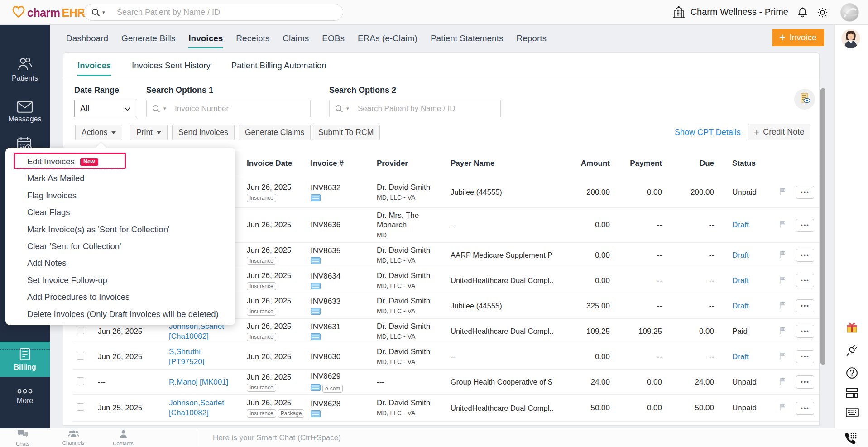  What do you see at coordinates (149, 132) in the screenshot?
I see `print-button: Print` at bounding box center [149, 132].